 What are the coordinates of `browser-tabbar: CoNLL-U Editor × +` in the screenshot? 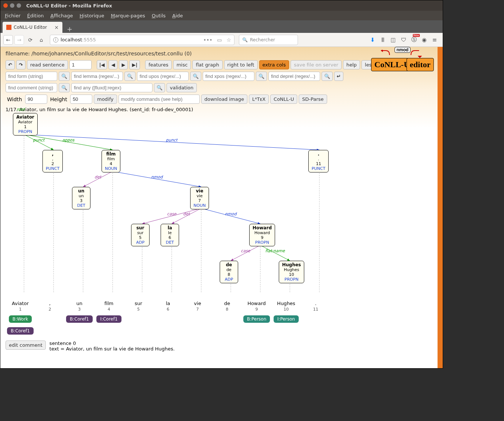 It's located at (222, 27).